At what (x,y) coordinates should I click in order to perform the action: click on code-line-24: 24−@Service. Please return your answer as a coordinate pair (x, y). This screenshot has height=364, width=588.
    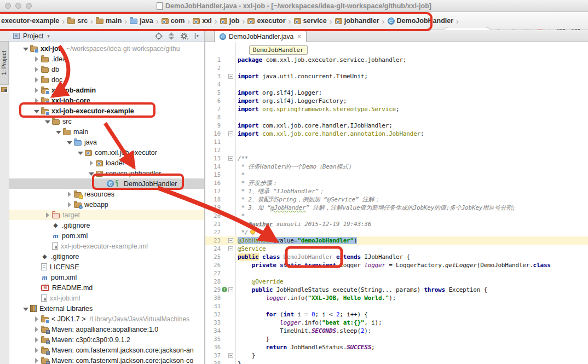
    Looking at the image, I should click on (396, 249).